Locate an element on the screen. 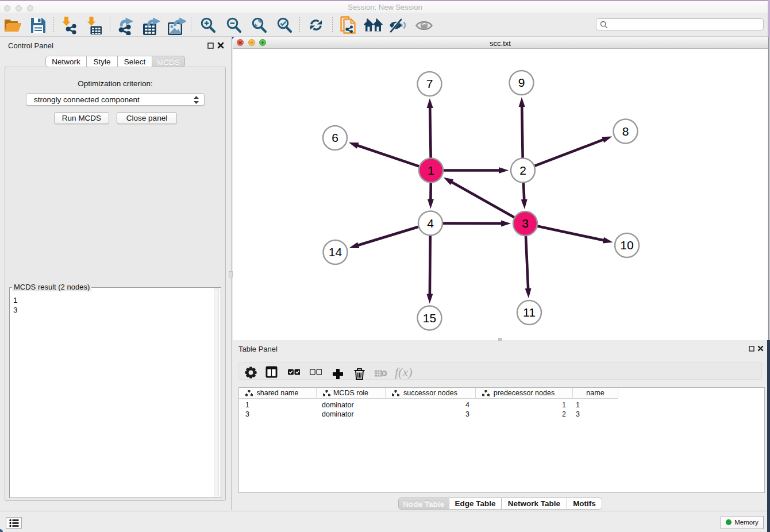 The image size is (770, 532). svg-text: 1 is located at coordinates (431, 170).